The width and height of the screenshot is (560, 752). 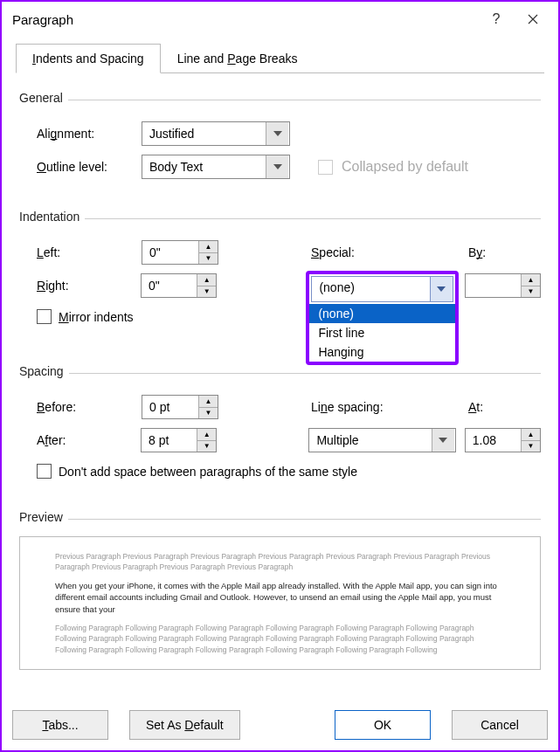 I want to click on alignment-combo: Justified, so click(x=216, y=134).